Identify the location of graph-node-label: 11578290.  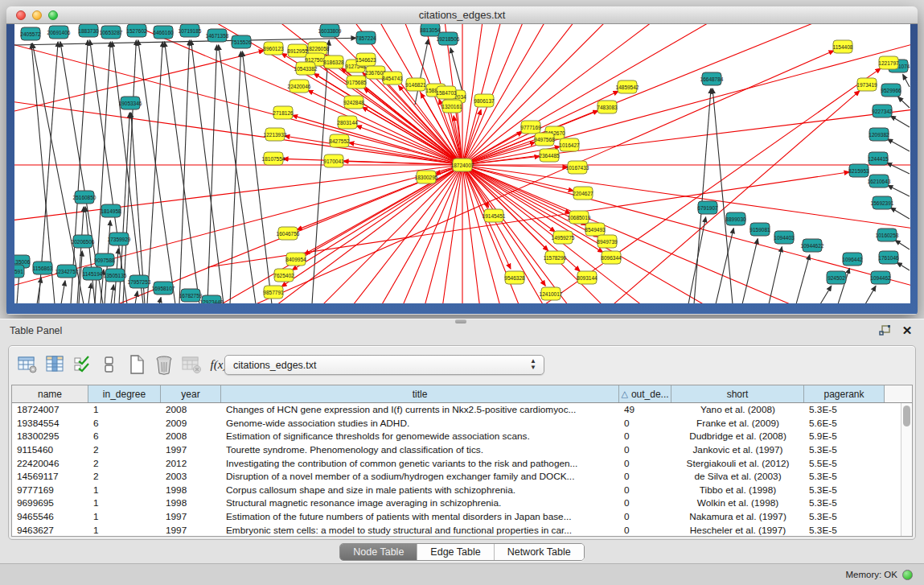
(555, 257).